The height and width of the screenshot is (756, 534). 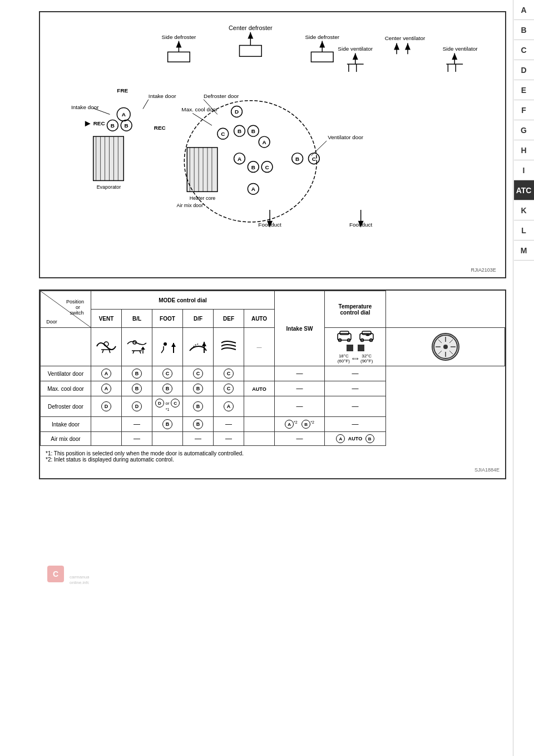 What do you see at coordinates (259, 439) in the screenshot?
I see `amd-auto` at bounding box center [259, 439].